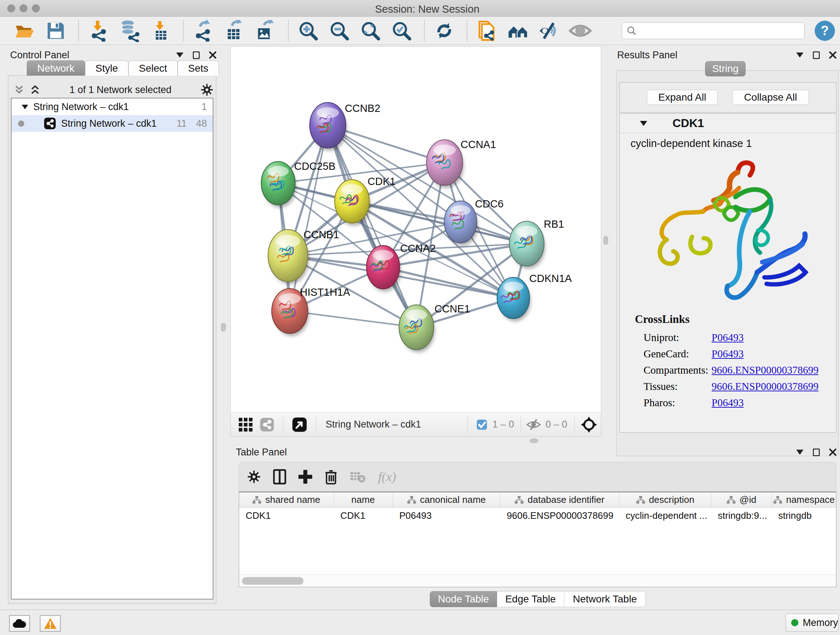  What do you see at coordinates (286, 500) in the screenshot?
I see `column-header-shared-name: shared name` at bounding box center [286, 500].